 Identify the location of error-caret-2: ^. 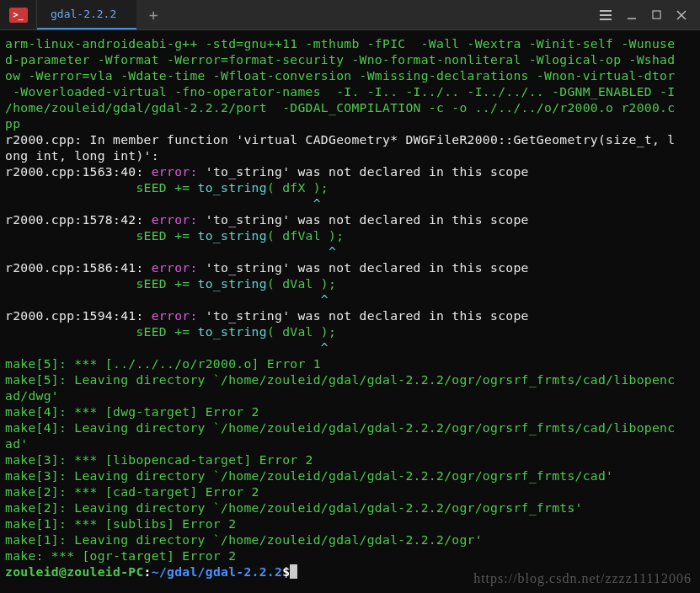
(167, 300).